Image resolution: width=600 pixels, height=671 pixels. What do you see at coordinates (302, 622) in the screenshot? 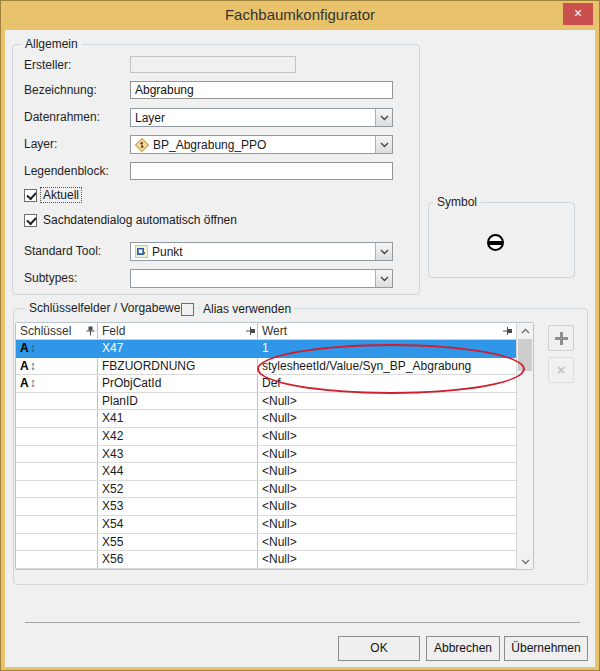
I see `separator-line` at bounding box center [302, 622].